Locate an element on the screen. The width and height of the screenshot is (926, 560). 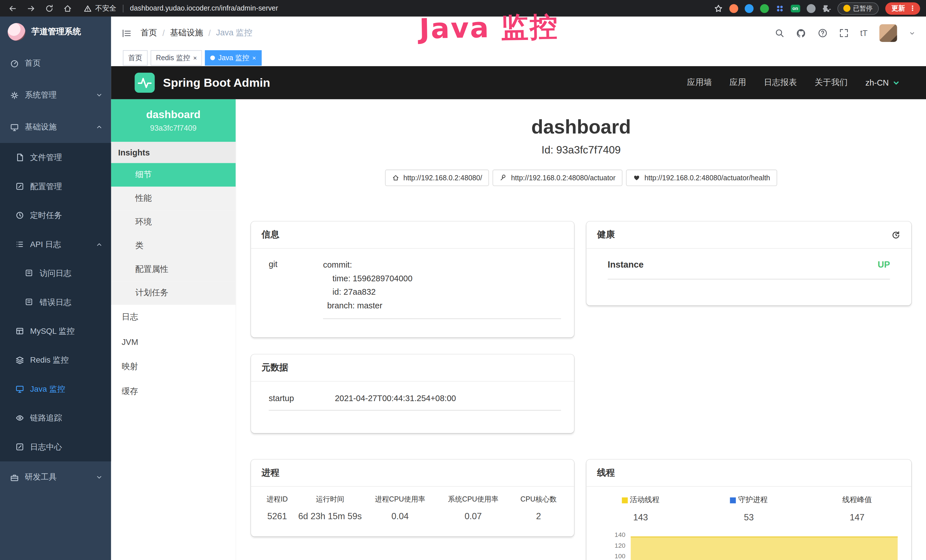
sidebar-item-log-center: 日志中心 is located at coordinates (56, 447).